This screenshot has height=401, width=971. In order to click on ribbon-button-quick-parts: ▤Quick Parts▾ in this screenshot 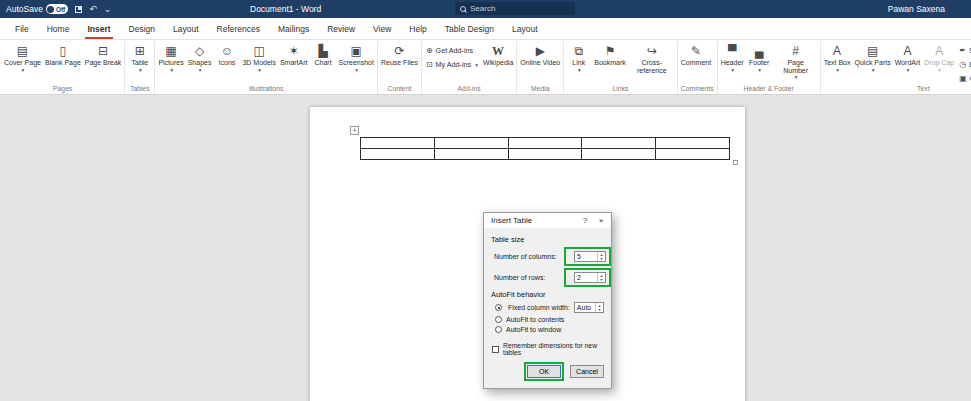, I will do `click(873, 58)`.